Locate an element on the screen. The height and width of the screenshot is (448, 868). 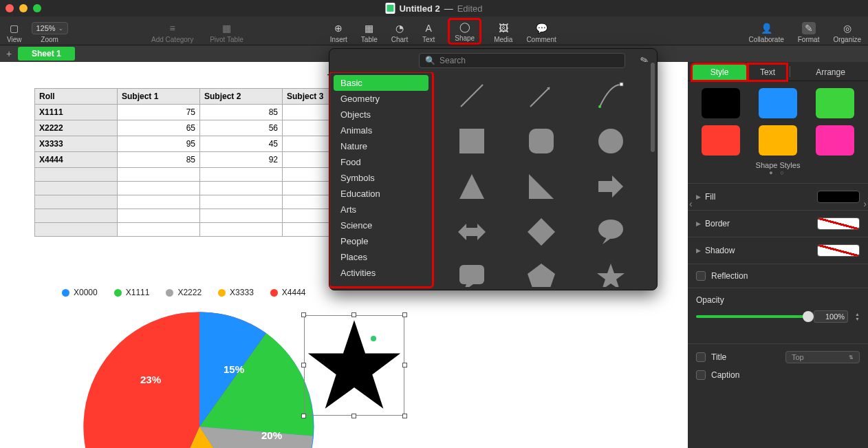
legend-item: X0000 is located at coordinates (80, 292).